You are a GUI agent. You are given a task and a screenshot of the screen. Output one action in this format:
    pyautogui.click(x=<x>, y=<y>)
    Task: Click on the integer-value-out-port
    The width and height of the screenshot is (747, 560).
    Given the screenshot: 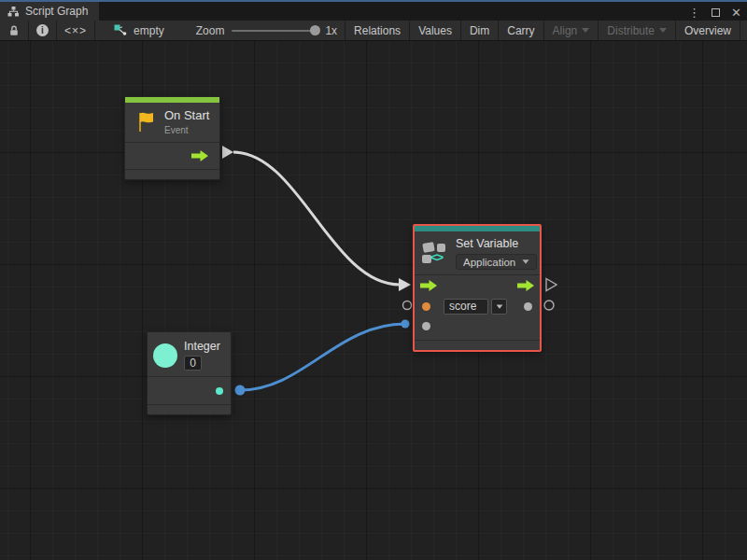 What is the action you would take?
    pyautogui.click(x=219, y=391)
    